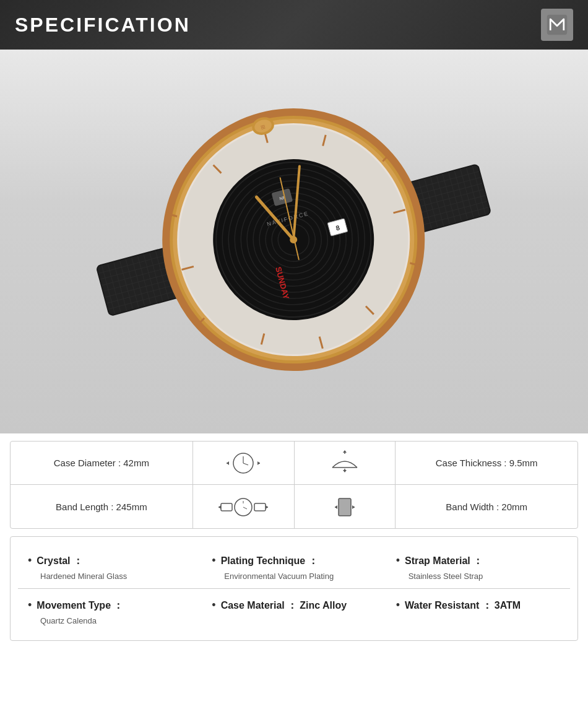  What do you see at coordinates (293, 576) in the screenshot?
I see `plating-value: Environmental Vacuum Plating` at bounding box center [293, 576].